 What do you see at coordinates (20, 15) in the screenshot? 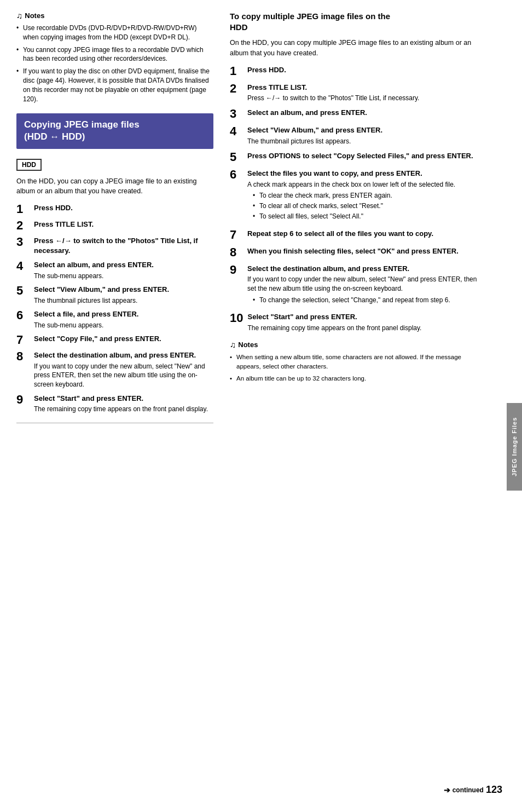
I see `notes-icon: ♫` at bounding box center [20, 15].